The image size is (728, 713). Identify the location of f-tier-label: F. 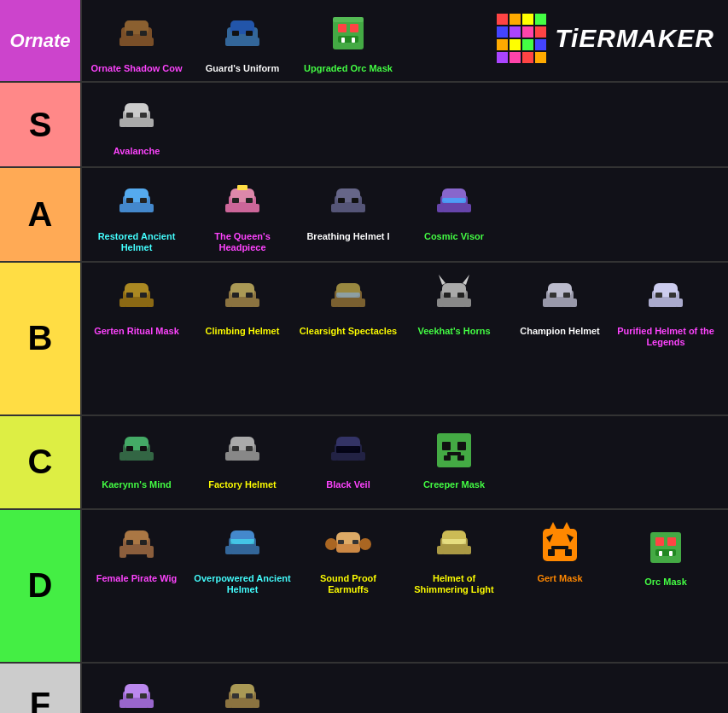
(41, 688).